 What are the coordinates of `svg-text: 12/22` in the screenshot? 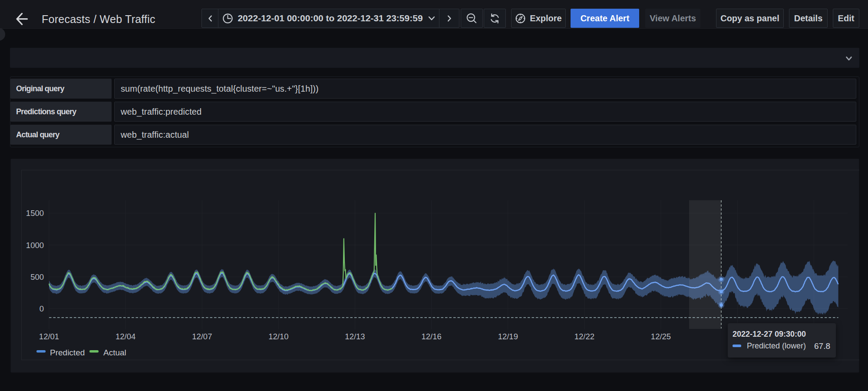 It's located at (584, 336).